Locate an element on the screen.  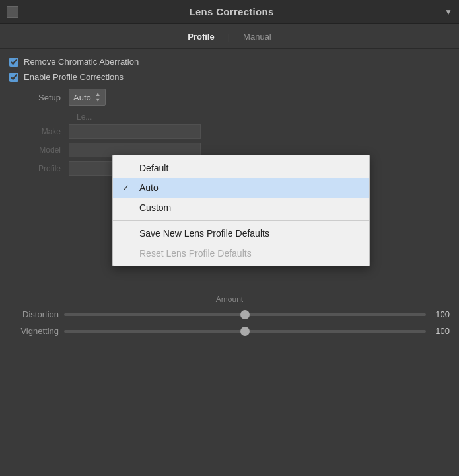
vignetting-value: 100 is located at coordinates (441, 331).